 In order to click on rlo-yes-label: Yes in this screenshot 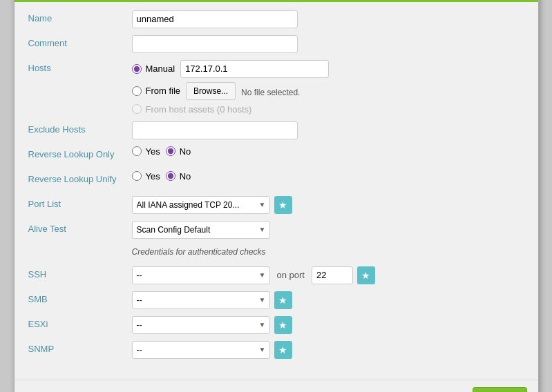, I will do `click(153, 152)`.